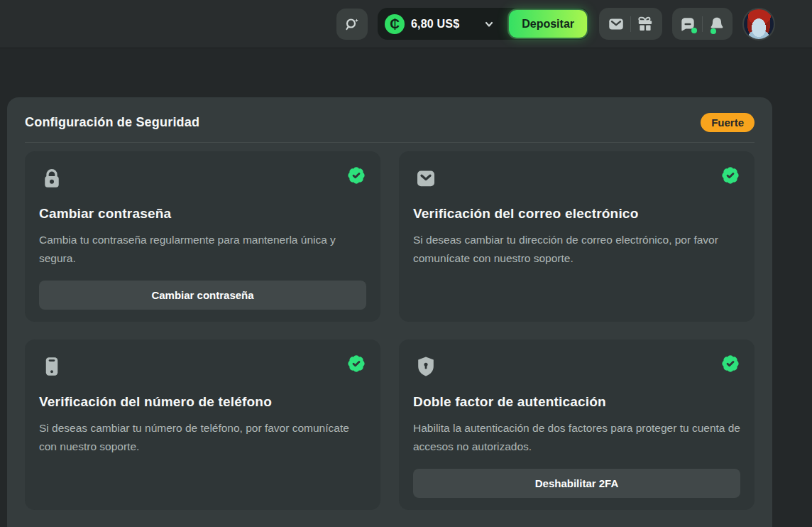  Describe the element at coordinates (576, 402) in the screenshot. I see `card-title: Doble factor de autenticación` at that location.